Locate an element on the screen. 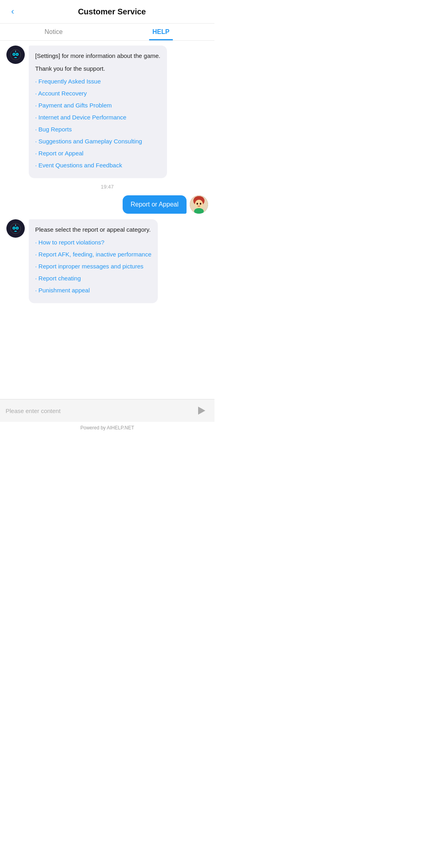 This screenshot has width=429, height=868. link-bug-reports: · Bug Reports is located at coordinates (98, 129).